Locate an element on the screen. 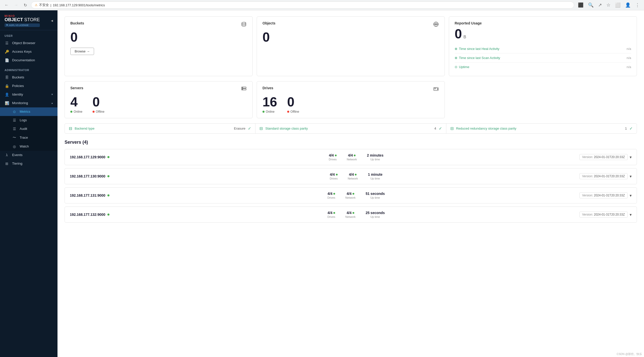  sidebar-item-label: Identity is located at coordinates (30, 94).